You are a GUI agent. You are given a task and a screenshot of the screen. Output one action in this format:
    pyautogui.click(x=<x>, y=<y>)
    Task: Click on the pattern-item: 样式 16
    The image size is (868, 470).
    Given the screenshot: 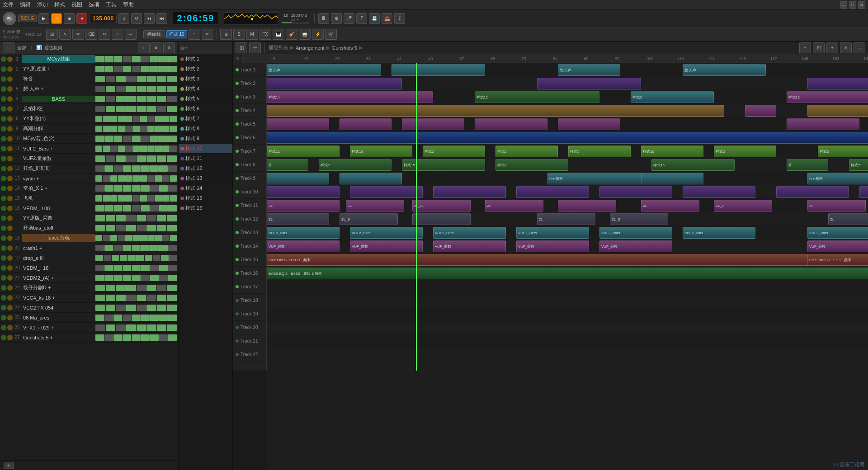 What is the action you would take?
    pyautogui.click(x=205, y=208)
    